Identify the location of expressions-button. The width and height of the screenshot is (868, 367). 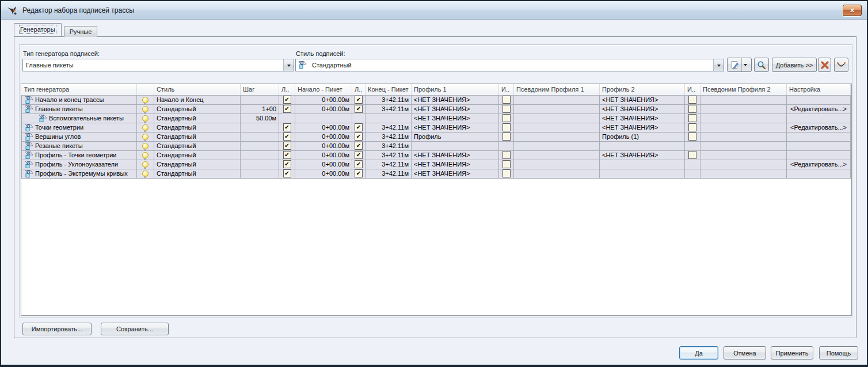
(842, 65).